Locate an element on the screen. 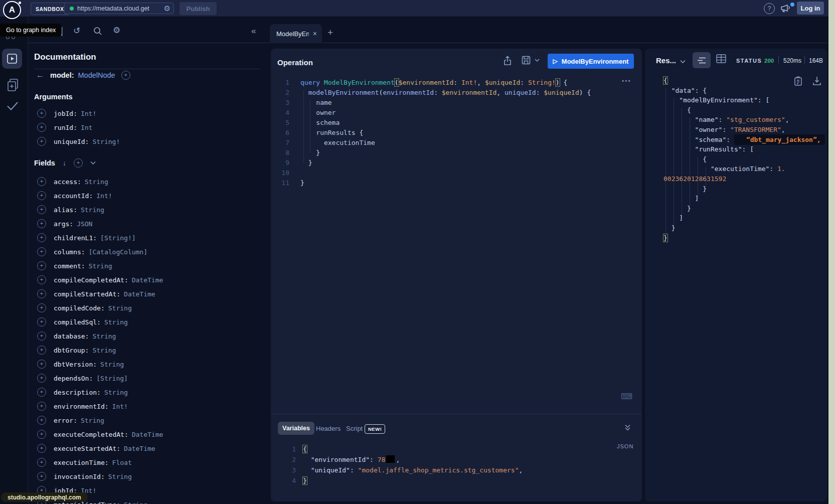 The image size is (835, 504). collapse-variables-chevrons-icon is located at coordinates (628, 427).